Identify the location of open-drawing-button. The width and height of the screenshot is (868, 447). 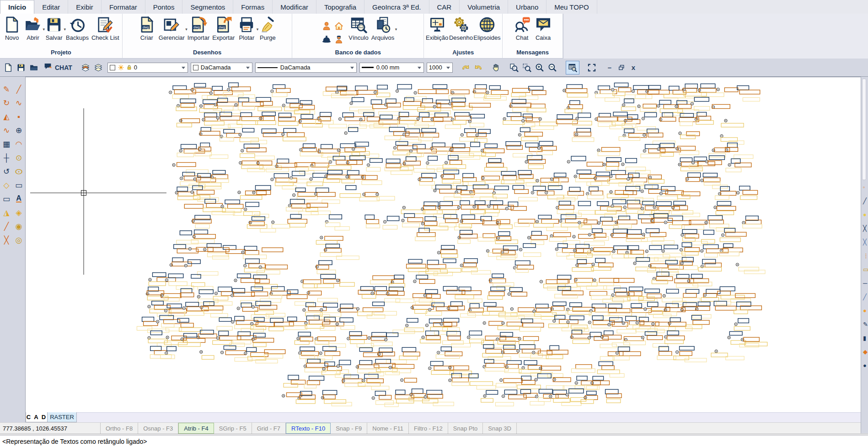
(34, 68).